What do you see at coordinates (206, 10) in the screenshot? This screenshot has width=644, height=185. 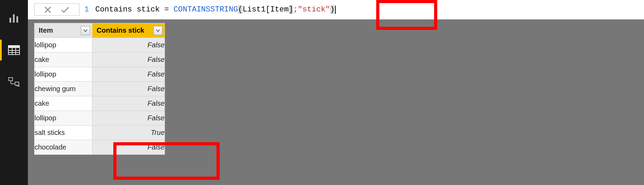 I see `formula-function-name: CONTAINSSTRING` at bounding box center [206, 10].